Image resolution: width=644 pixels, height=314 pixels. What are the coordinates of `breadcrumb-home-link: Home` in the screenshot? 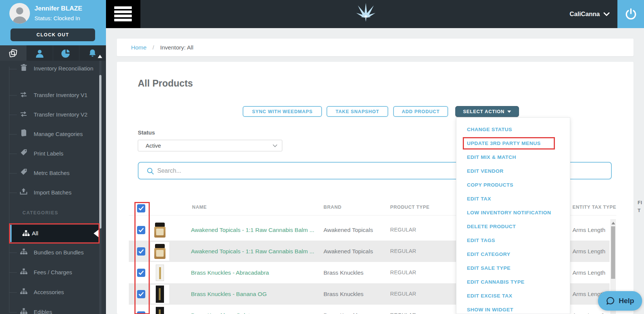 It's located at (139, 48).